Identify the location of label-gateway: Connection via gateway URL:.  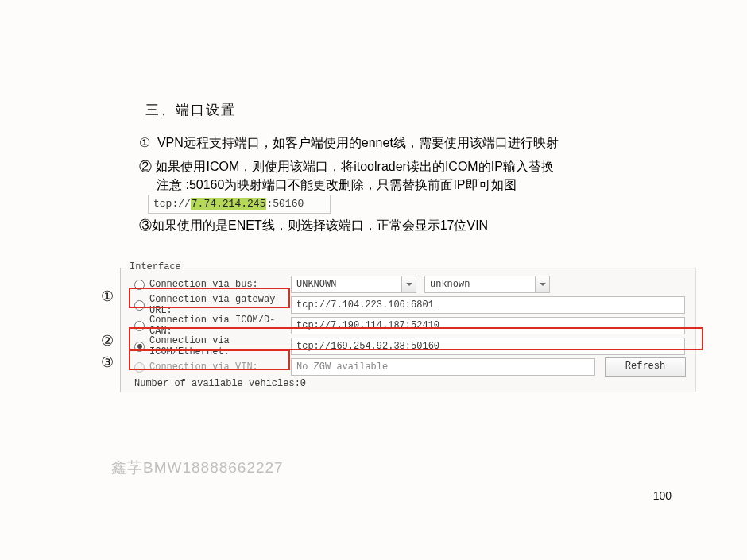
(220, 305).